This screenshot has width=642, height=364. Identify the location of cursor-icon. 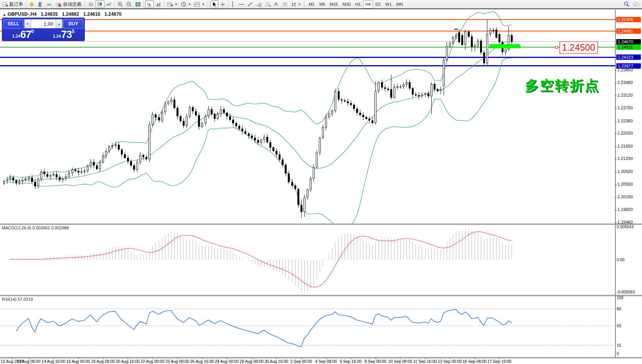
(214, 5).